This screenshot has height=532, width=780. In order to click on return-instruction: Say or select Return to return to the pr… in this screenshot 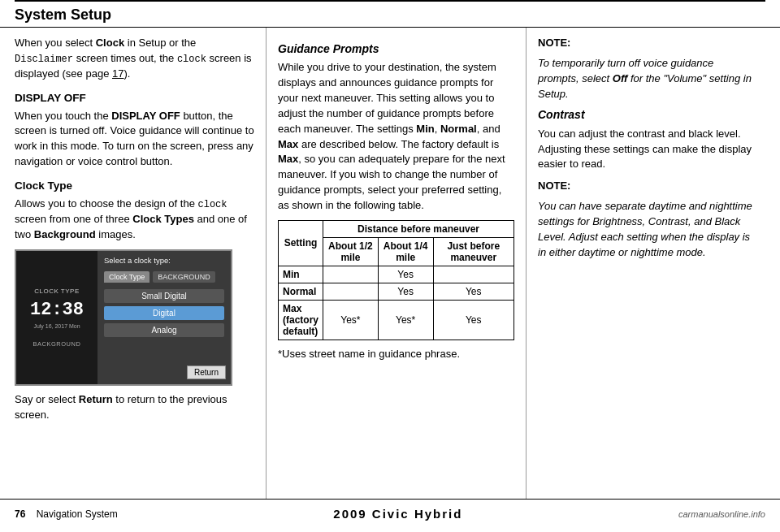, I will do `click(135, 408)`.